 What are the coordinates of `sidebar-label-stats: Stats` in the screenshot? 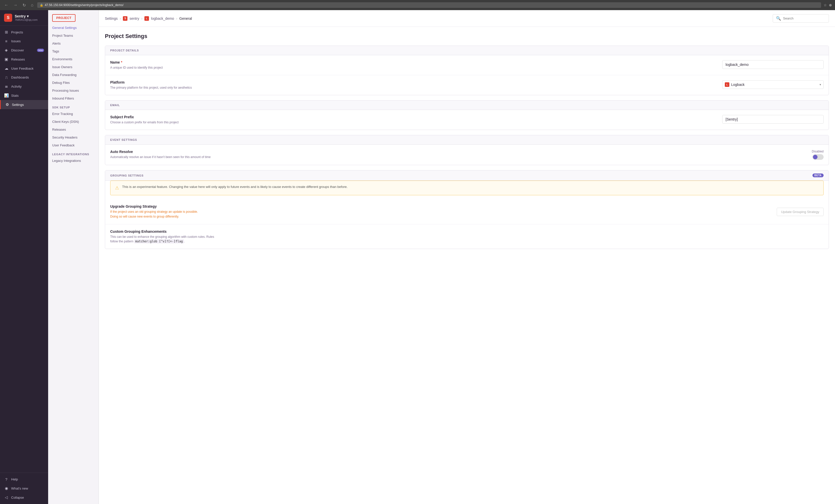 It's located at (15, 96).